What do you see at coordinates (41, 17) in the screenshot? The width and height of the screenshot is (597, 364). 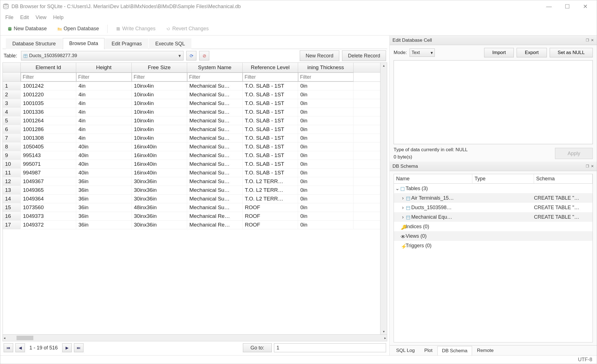 I see `menu-view: View` at bounding box center [41, 17].